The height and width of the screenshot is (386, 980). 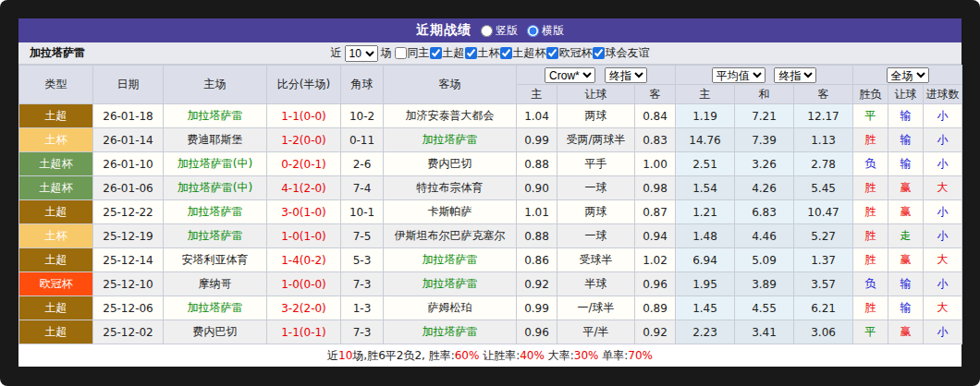 I want to click on summary-text: 单率:, so click(x=613, y=356).